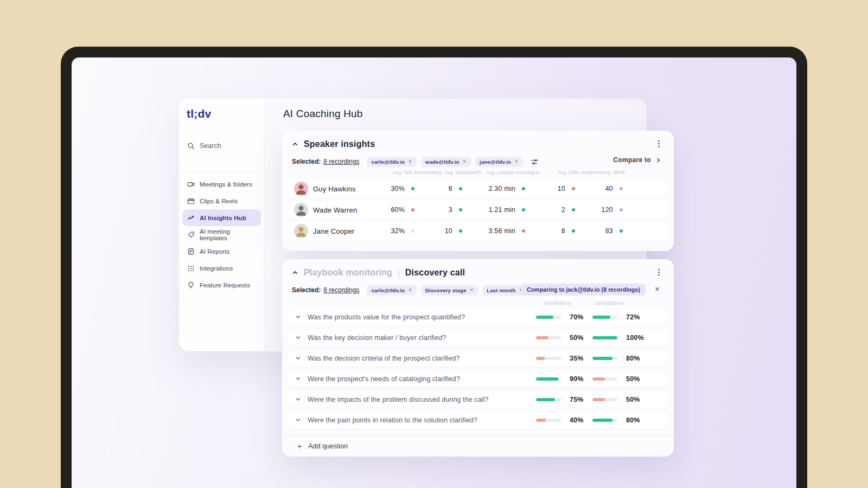 This screenshot has width=868, height=488. What do you see at coordinates (323, 114) in the screenshot?
I see `page-title: AI Coaching Hub` at bounding box center [323, 114].